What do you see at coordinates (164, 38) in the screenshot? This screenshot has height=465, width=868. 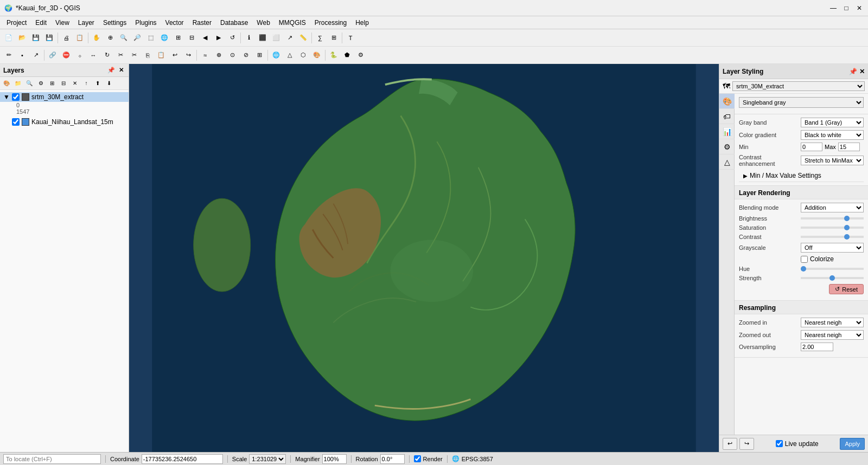 I see `zoom-full-button: 🌐` at bounding box center [164, 38].